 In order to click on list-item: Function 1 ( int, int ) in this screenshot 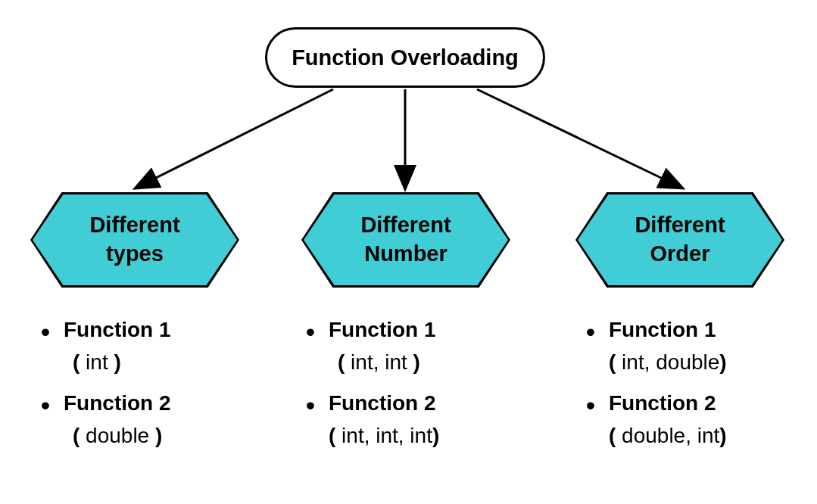, I will do `click(424, 347)`.